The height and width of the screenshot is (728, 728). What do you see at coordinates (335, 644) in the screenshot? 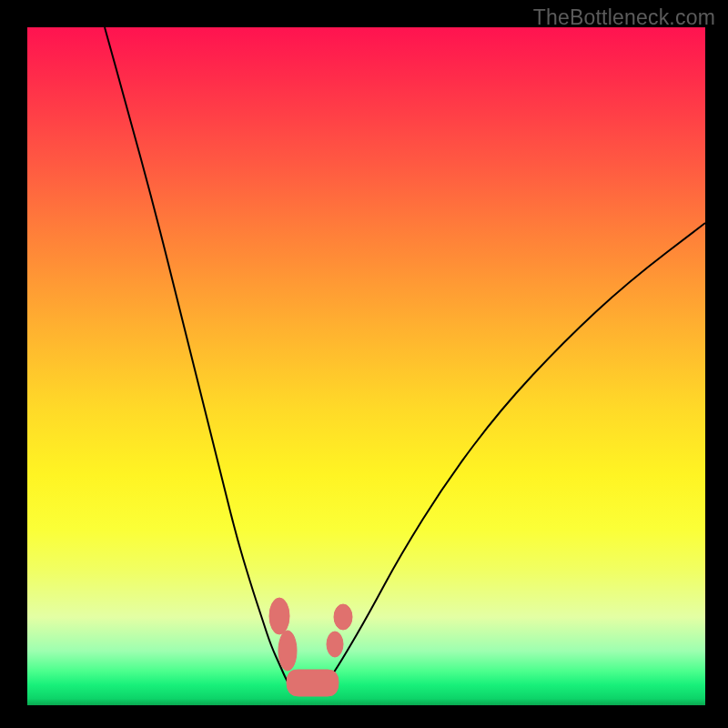
I see `right-blob-lower-icon` at bounding box center [335, 644].